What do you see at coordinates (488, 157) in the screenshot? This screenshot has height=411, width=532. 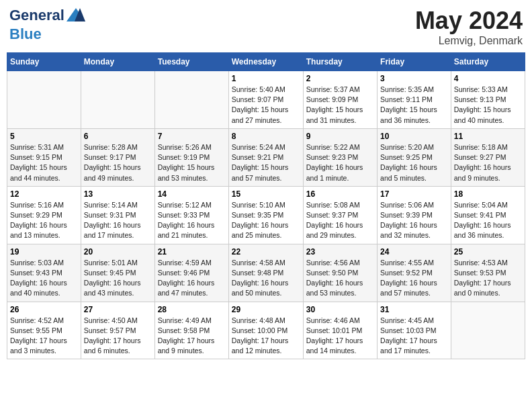 I see `calendar-cell: 11Sunrise: 5:18 AM Sunset: 9:27 PM Dayli…` at bounding box center [488, 157].